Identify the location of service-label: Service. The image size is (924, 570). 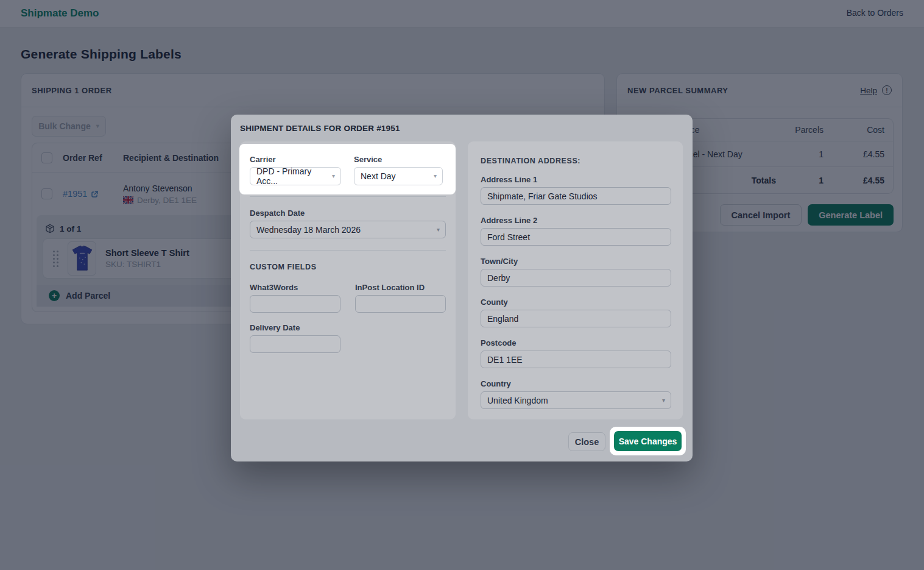
(398, 160).